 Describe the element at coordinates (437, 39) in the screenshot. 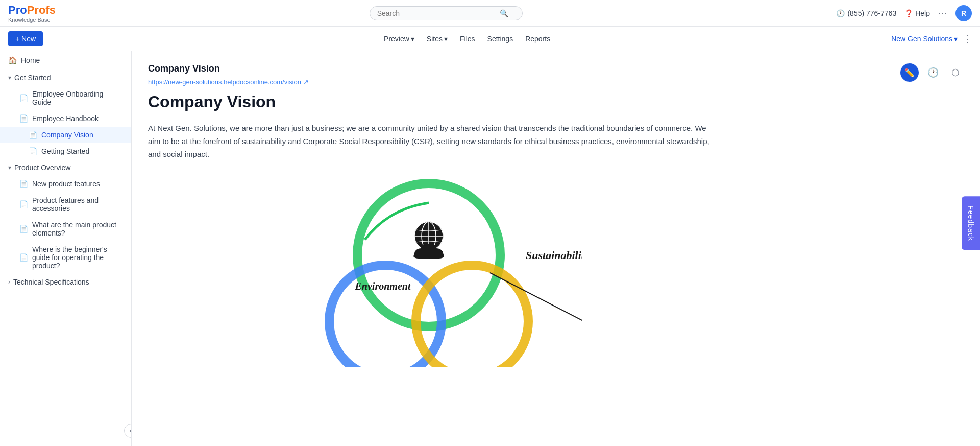

I see `sites-link: Sites ▾` at that location.